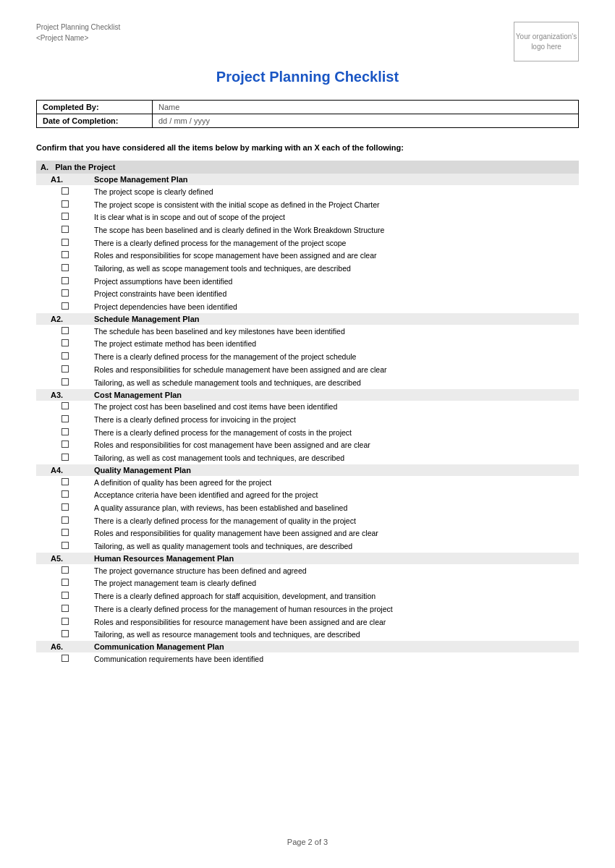 The image size is (615, 868). Describe the element at coordinates (336, 420) in the screenshot. I see `checklist-item-text: There is a clearly defined process for i…` at that location.